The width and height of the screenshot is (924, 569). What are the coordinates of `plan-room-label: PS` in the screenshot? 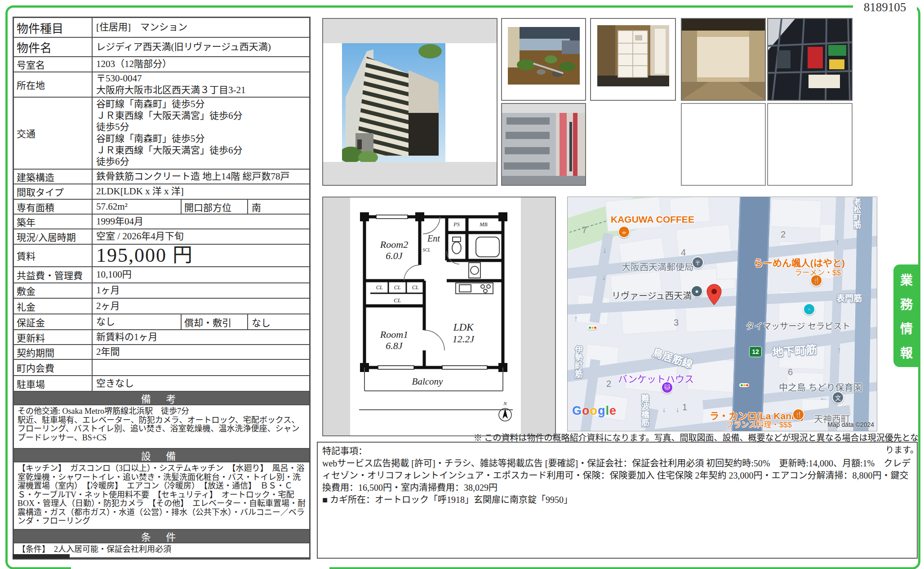 It's located at (456, 224).